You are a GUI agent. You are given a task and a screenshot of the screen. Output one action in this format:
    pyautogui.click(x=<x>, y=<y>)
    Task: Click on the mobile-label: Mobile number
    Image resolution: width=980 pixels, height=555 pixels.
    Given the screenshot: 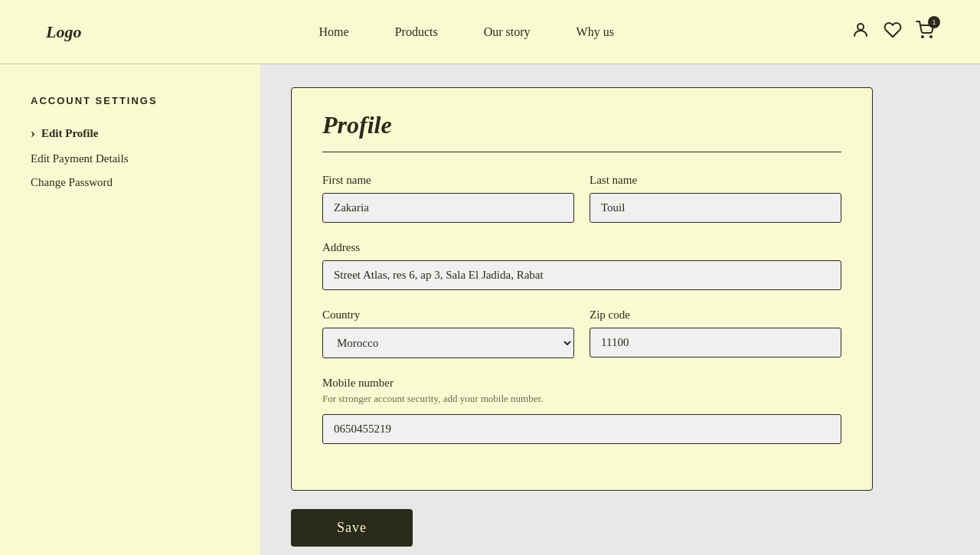 What is the action you would take?
    pyautogui.click(x=582, y=383)
    